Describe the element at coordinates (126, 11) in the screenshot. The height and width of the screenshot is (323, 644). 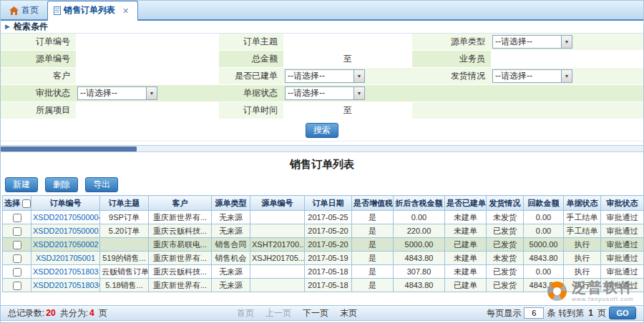
I see `tab-close-icon: ✕` at that location.